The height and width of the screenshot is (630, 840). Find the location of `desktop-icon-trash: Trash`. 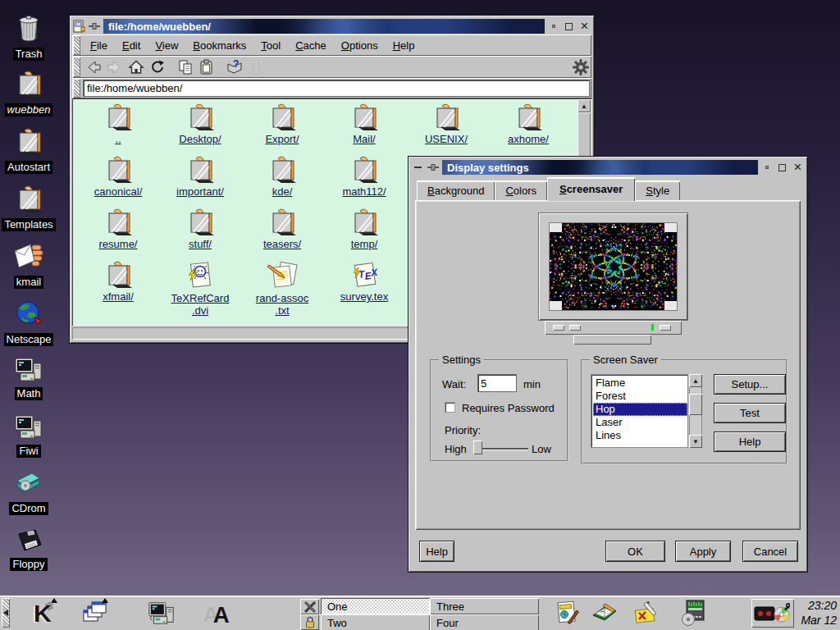

desktop-icon-trash: Trash is located at coordinates (29, 37).